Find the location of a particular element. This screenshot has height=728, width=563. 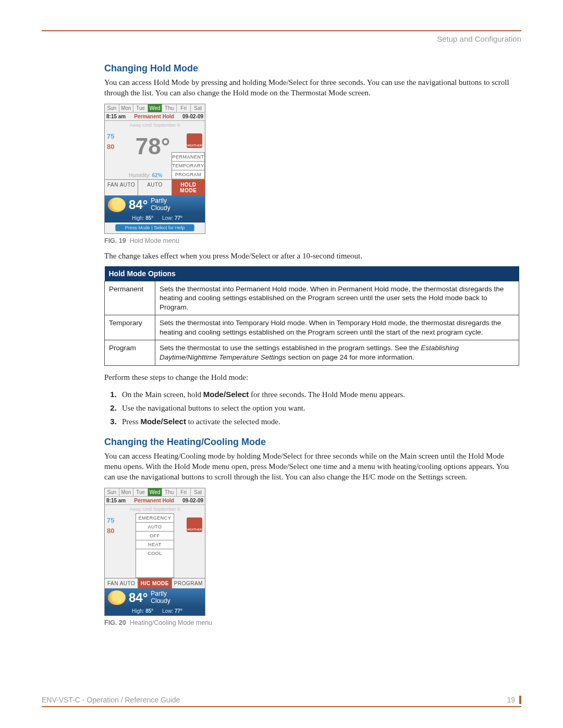

table-row: Temporary is located at coordinates (130, 328).